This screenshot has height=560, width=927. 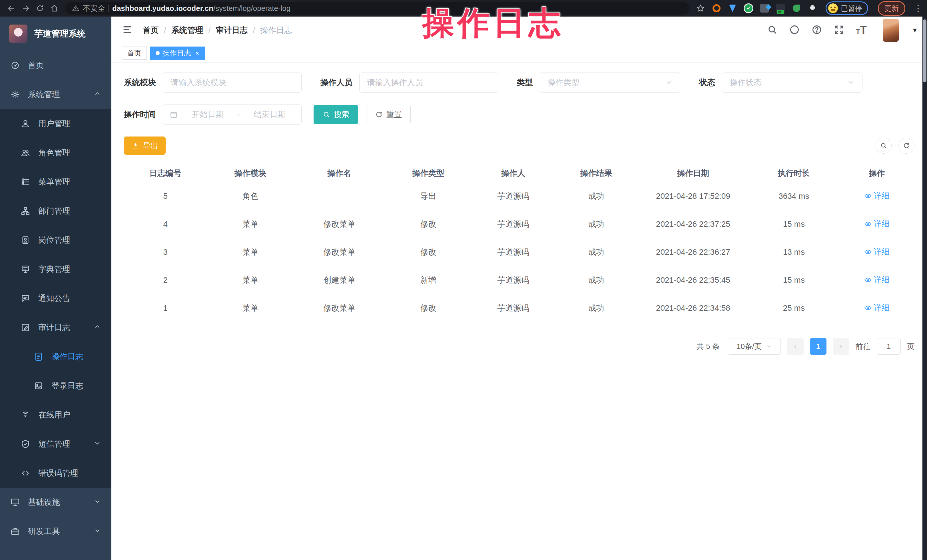 What do you see at coordinates (749, 8) in the screenshot?
I see `green-check-extension-icon` at bounding box center [749, 8].